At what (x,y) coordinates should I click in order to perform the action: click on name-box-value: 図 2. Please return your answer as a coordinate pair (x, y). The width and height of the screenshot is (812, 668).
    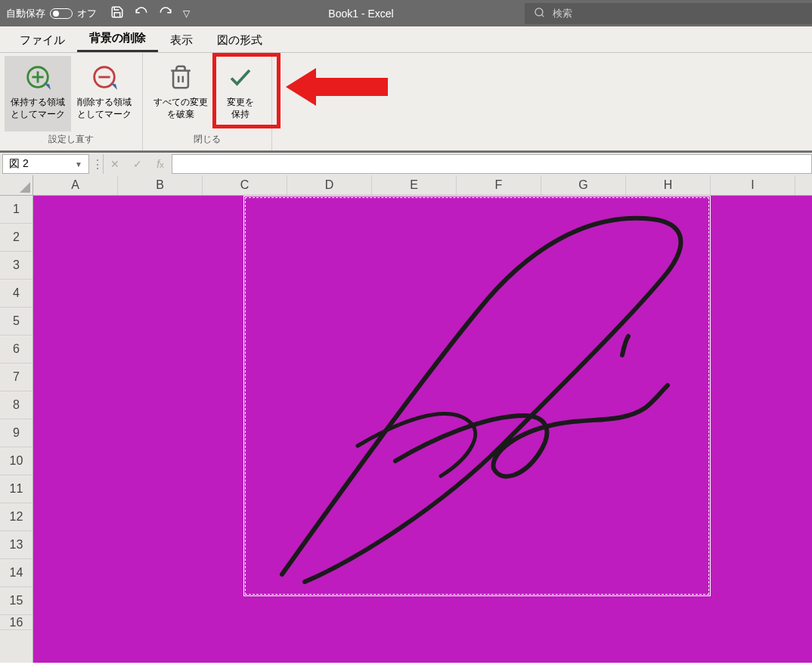
    Looking at the image, I should click on (19, 164).